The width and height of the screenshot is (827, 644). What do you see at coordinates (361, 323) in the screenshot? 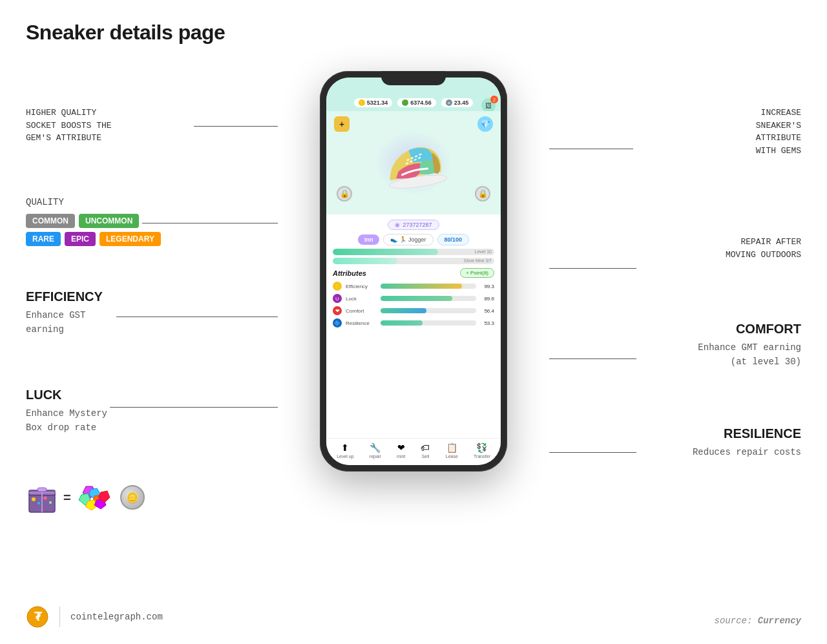
I see `resilience-name: Resilience` at bounding box center [361, 323].